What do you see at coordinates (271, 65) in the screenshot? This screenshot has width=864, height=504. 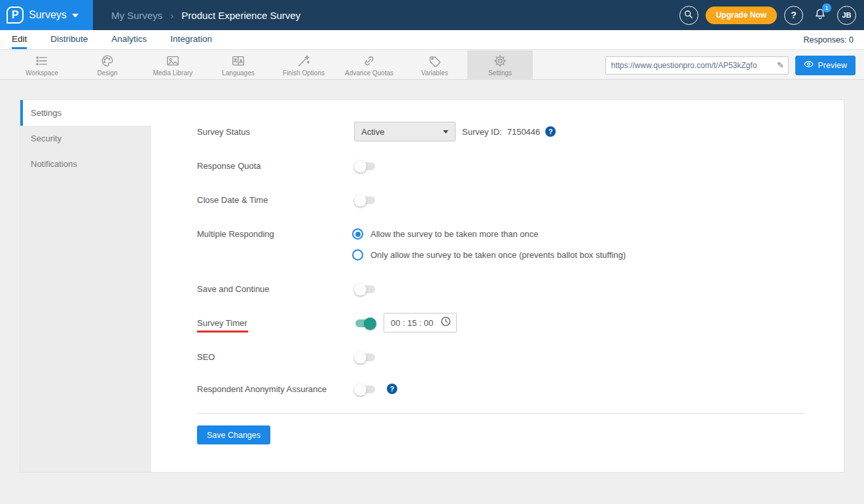 I see `toolbar-items: Workspace Design Media Library Languages…` at bounding box center [271, 65].